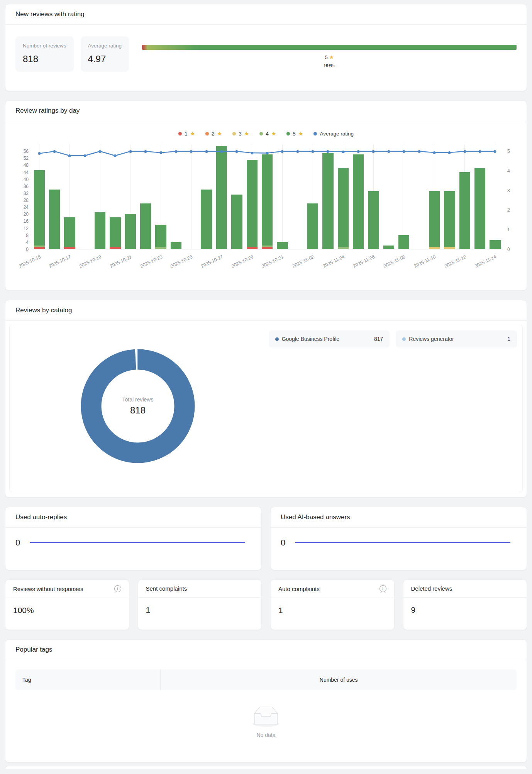 The width and height of the screenshot is (532, 774). What do you see at coordinates (432, 588) in the screenshot?
I see `stat-card-title: Deleted reviews` at bounding box center [432, 588].